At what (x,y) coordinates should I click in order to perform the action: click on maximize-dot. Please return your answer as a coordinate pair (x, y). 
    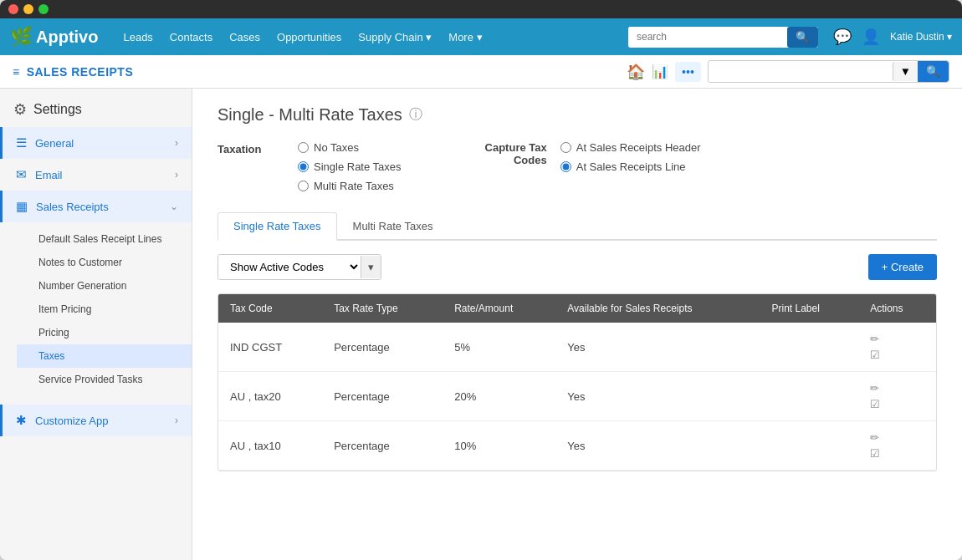
    Looking at the image, I should click on (43, 9).